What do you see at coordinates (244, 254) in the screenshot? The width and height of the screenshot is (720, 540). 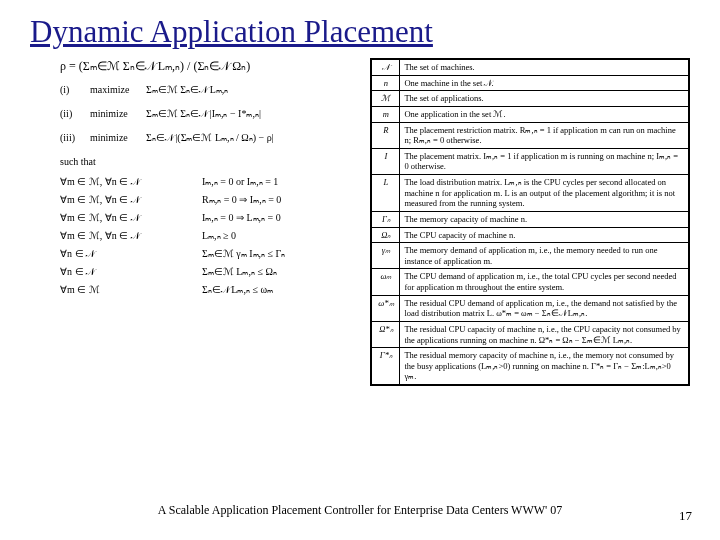 I see `relation: Σₘ∈ℳ γₘ Iₘ,ₙ ≤ Γₙ` at bounding box center [244, 254].